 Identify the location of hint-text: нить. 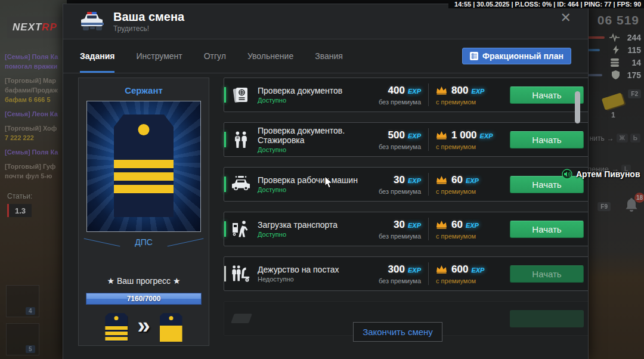
(597, 138).